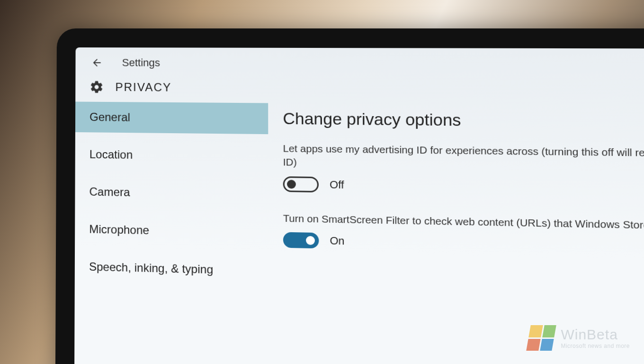 The image size is (644, 364). Describe the element at coordinates (151, 268) in the screenshot. I see `sidebar-item-label: Speech, inking, & typing` at that location.